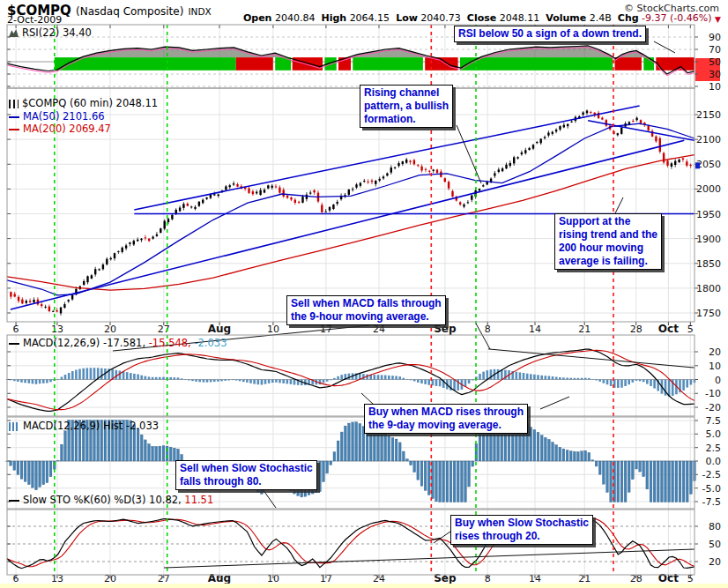 The height and width of the screenshot is (588, 728). What do you see at coordinates (91, 426) in the screenshot?
I see `hist-label: MACD(12,26,9) Hist -2.033` at bounding box center [91, 426].